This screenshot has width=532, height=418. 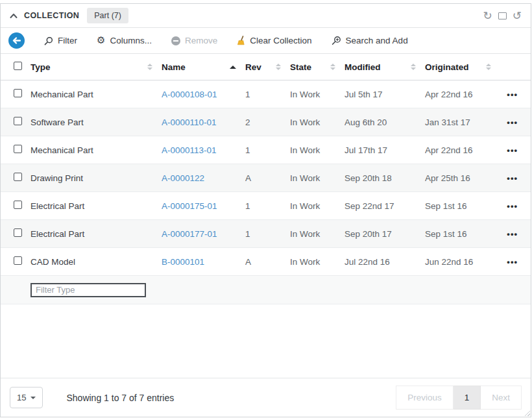 What do you see at coordinates (266, 397) in the screenshot?
I see `table-footer: 15 Showing 1 to 7 of 7 entries Previous …` at bounding box center [266, 397].